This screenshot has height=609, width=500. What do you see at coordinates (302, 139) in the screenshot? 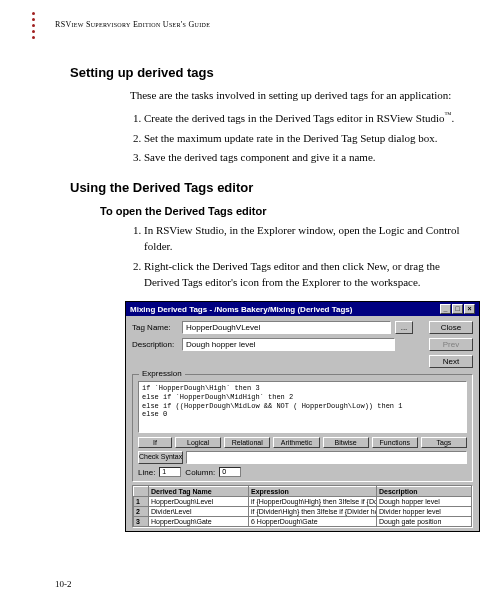
I see `step-a2: Set the maximum update rate in the Deriv…` at bounding box center [302, 139].